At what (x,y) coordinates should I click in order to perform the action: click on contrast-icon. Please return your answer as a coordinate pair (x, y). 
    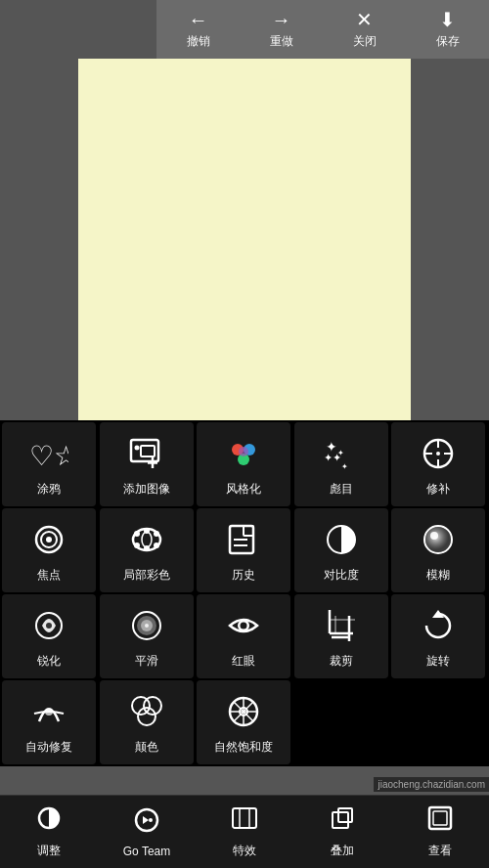
    Looking at the image, I should click on (341, 540).